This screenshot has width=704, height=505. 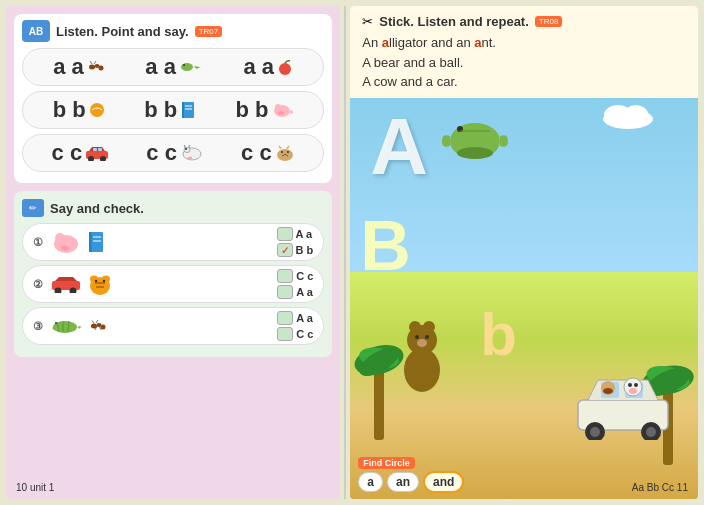 I want to click on check-number-3: ③, so click(x=40, y=326).